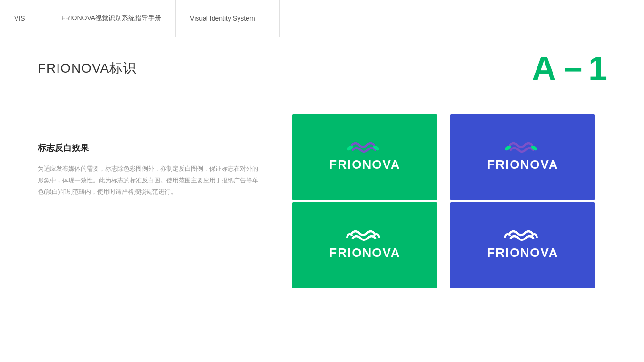  I want to click on section-code: A－1, so click(569, 68).